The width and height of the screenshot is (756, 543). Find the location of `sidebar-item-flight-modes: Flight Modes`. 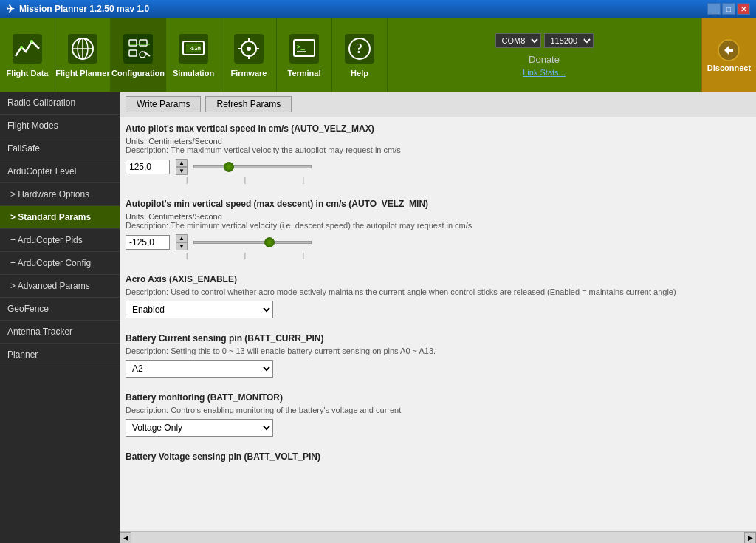

sidebar-item-flight-modes: Flight Modes is located at coordinates (60, 126).